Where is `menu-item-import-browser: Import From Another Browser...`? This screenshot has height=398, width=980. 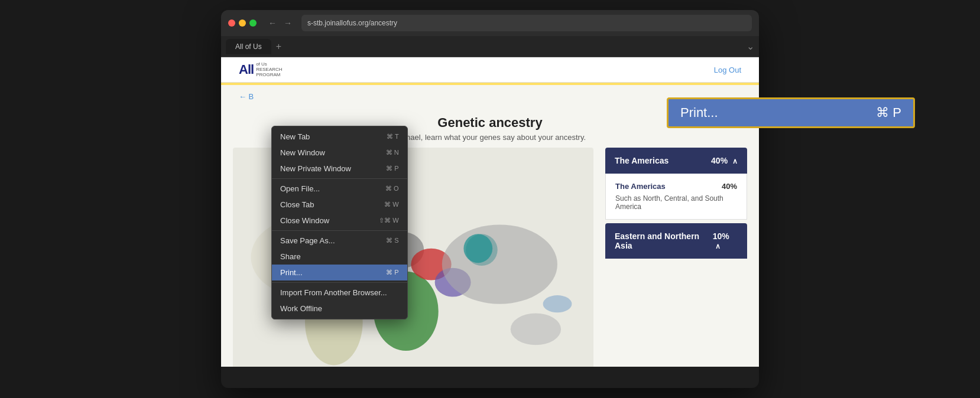 menu-item-import-browser: Import From Another Browser... is located at coordinates (339, 293).